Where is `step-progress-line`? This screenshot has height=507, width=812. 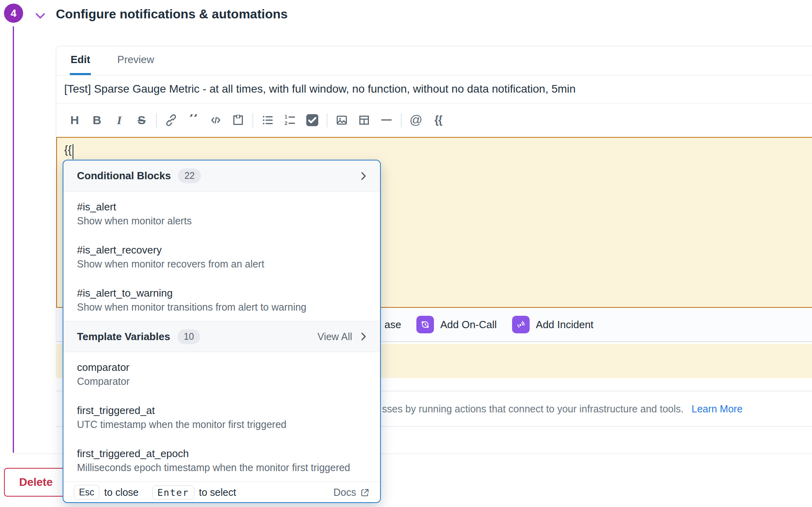
step-progress-line is located at coordinates (14, 240).